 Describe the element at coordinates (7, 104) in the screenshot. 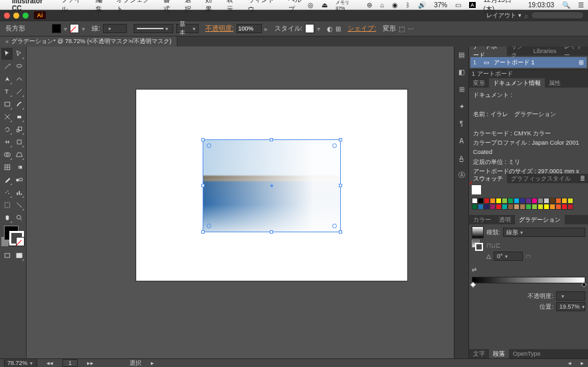

I see `rectangle-tool` at that location.